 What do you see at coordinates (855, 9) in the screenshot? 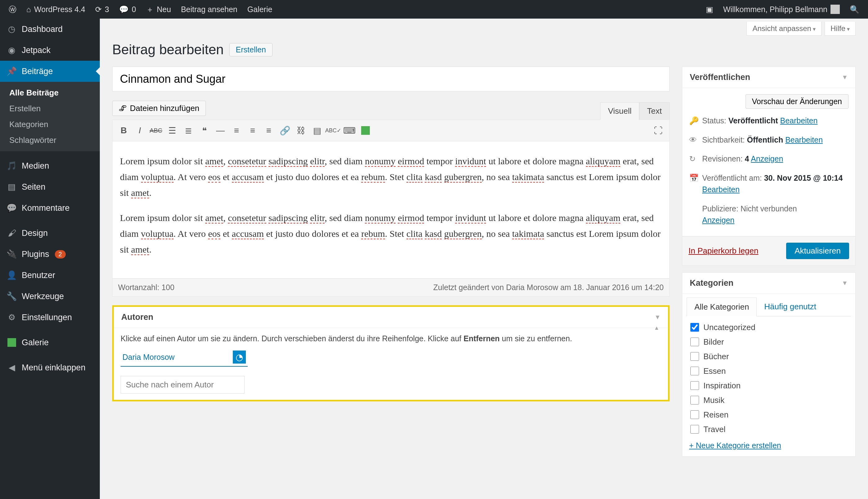
I see `toolbar-search: 🔍` at bounding box center [855, 9].